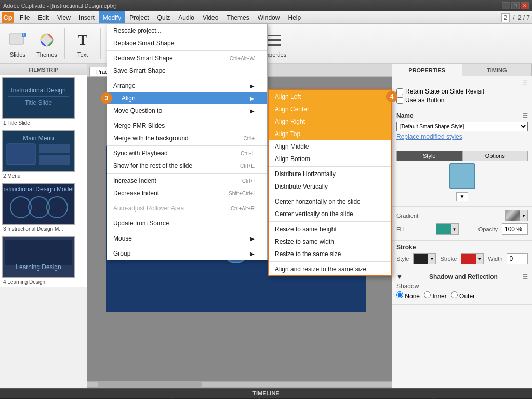 Image resolution: width=532 pixels, height=399 pixels. Describe the element at coordinates (524, 216) in the screenshot. I see `gradient-dropdown: ▼` at that location.